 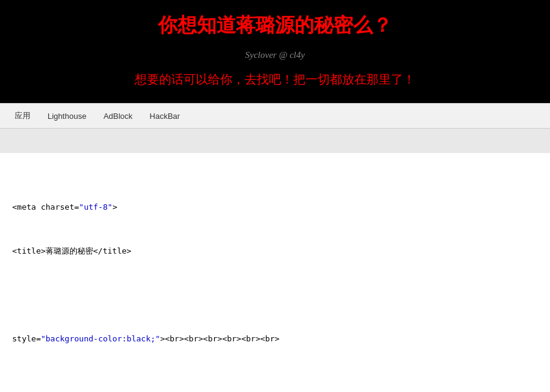 What do you see at coordinates (67, 116) in the screenshot?
I see `toolbar-item-lighthouse: Lighthouse` at bounding box center [67, 116].